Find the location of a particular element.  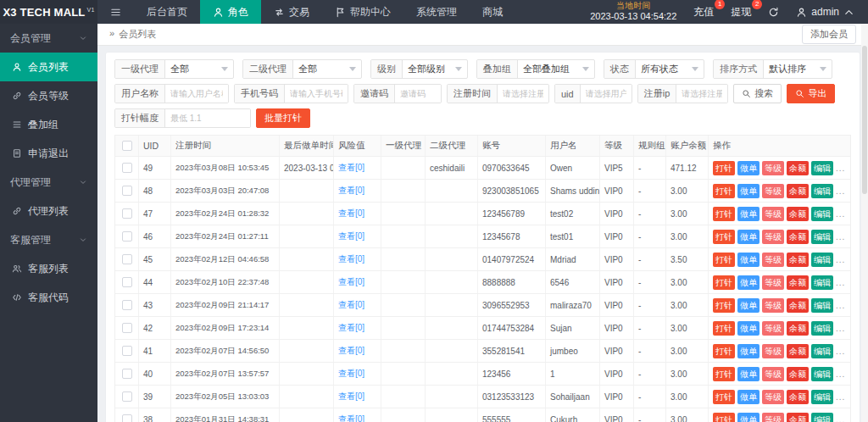

topnav-item-home: 后台首页 is located at coordinates (167, 12).